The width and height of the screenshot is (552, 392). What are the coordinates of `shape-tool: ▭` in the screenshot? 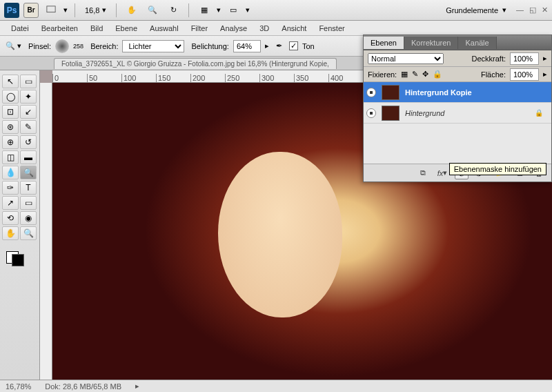 It's located at (28, 203).